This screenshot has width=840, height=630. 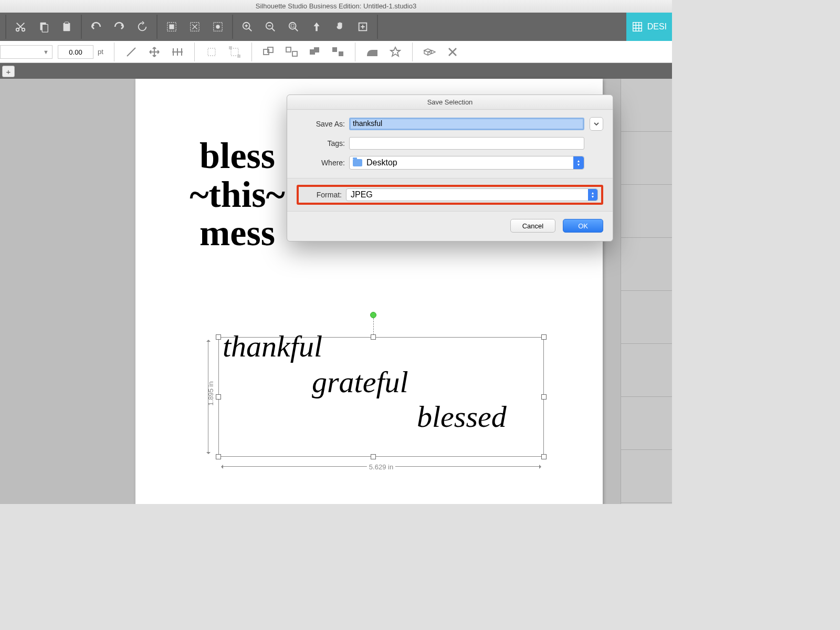 I want to click on compound-icon, so click(x=315, y=52).